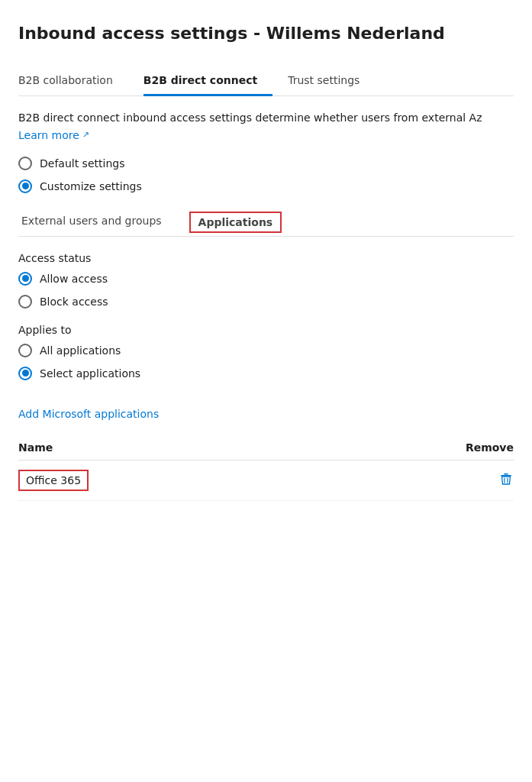 Image resolution: width=532 pixels, height=782 pixels. What do you see at coordinates (266, 448) in the screenshot?
I see `table-header-row: Name Remove` at bounding box center [266, 448].